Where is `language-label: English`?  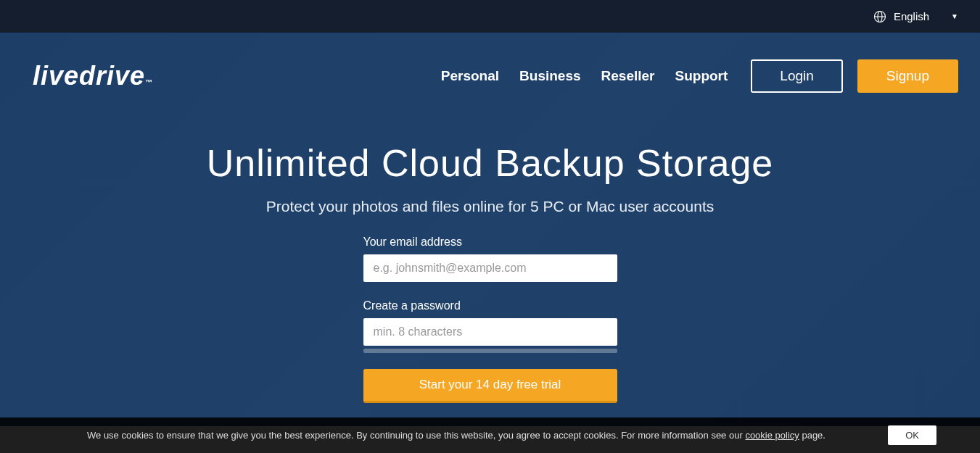
language-label: English is located at coordinates (911, 16).